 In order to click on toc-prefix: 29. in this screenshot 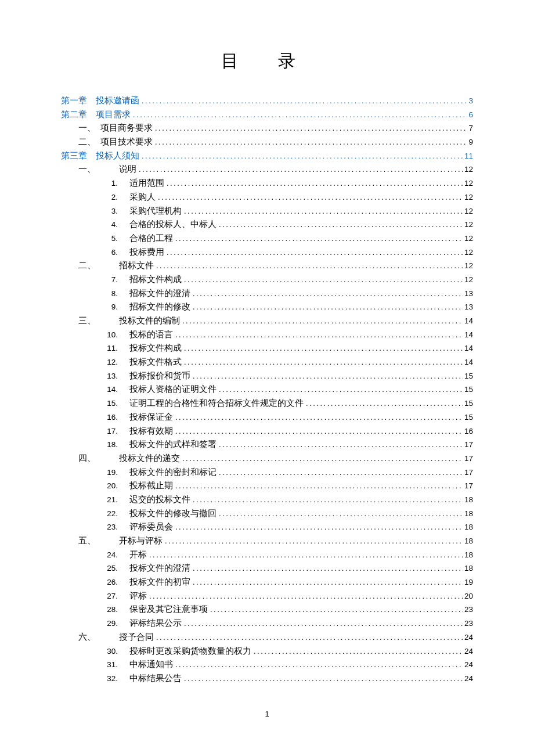, I will do `click(109, 624)`.